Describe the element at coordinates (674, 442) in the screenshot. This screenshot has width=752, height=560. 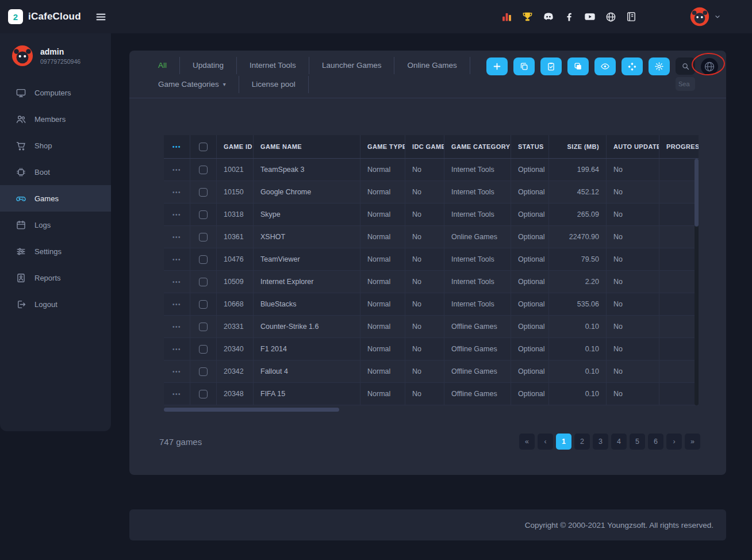
I see `page-next-button: ›` at that location.